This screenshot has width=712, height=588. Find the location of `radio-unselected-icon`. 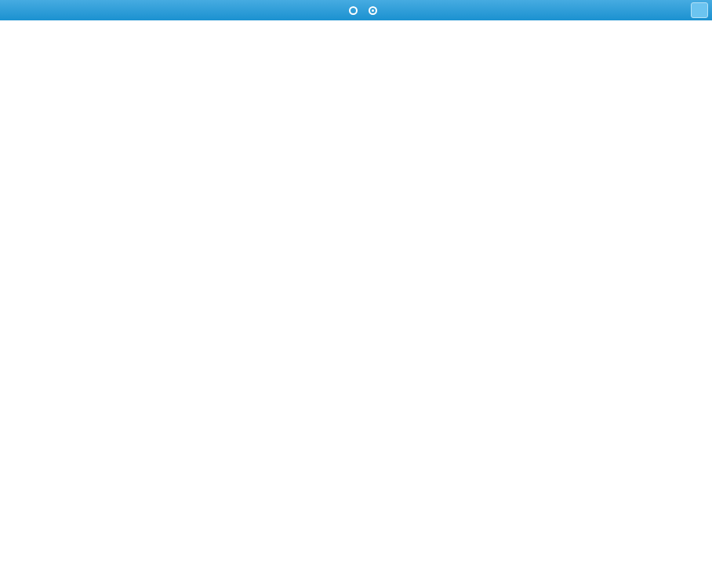

radio-unselected-icon is located at coordinates (353, 11).